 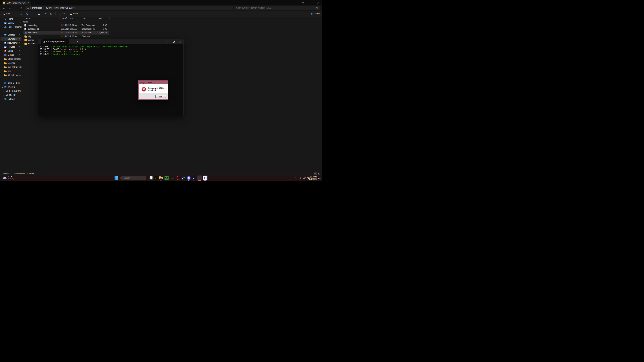 What do you see at coordinates (11, 91) in the screenshot?
I see `sidebar-item-drive-a: › 8TB SSD (A:)` at bounding box center [11, 91].